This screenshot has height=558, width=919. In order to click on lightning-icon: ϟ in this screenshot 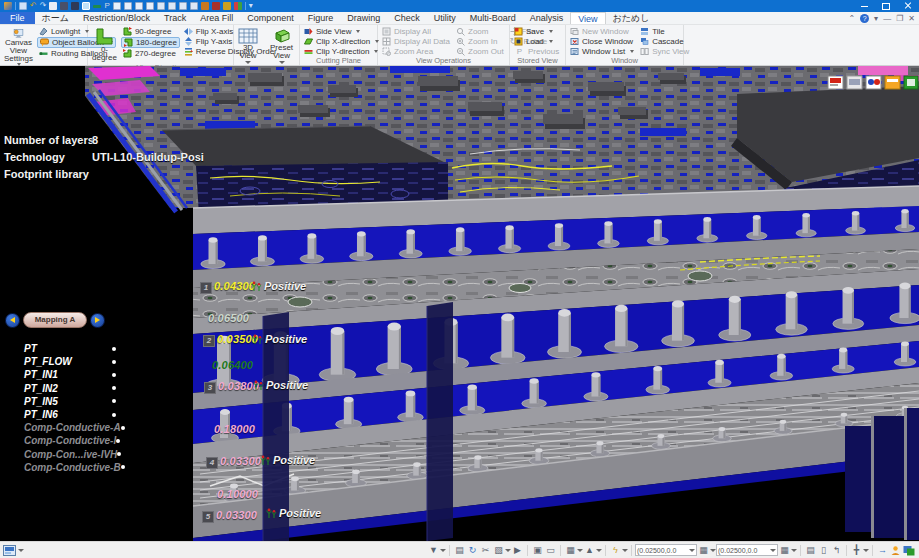, I will do `click(616, 550)`.